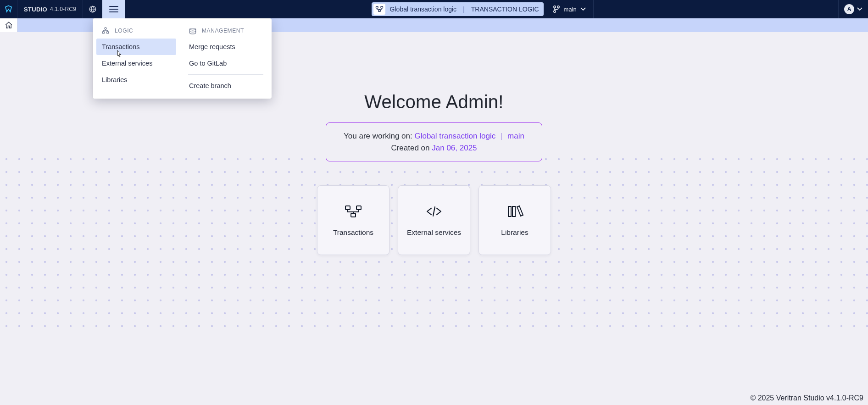  I want to click on footer-text: © 2025 Veritran Studio v4.1.0-RC9, so click(807, 398).